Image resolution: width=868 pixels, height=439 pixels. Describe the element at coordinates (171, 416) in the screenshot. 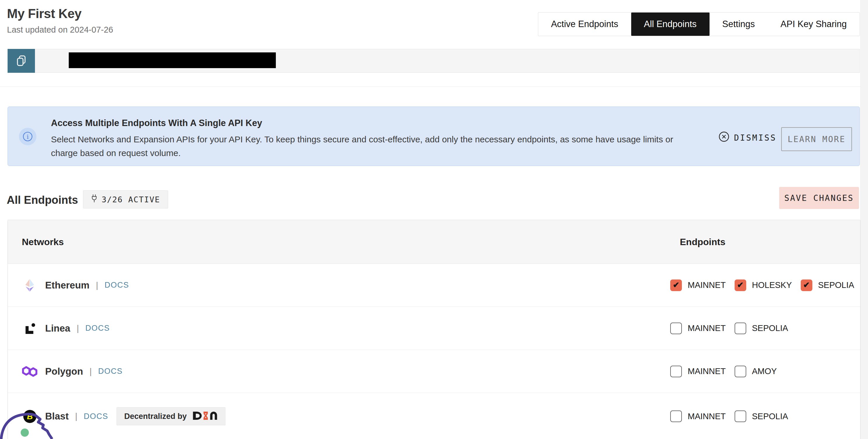

I see `decentralized-by-din-badge: Decentralized by` at that location.